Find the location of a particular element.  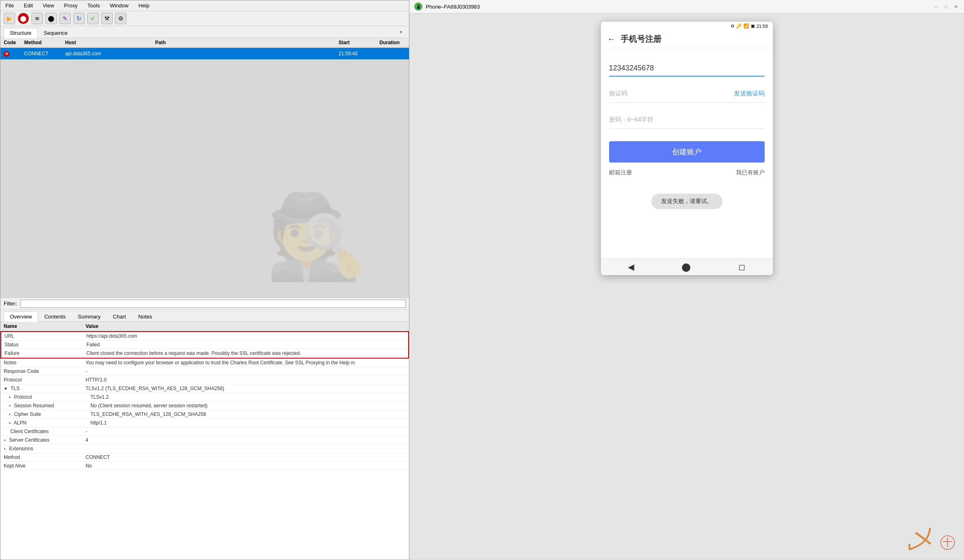

throttle-button: ≋ is located at coordinates (37, 18).